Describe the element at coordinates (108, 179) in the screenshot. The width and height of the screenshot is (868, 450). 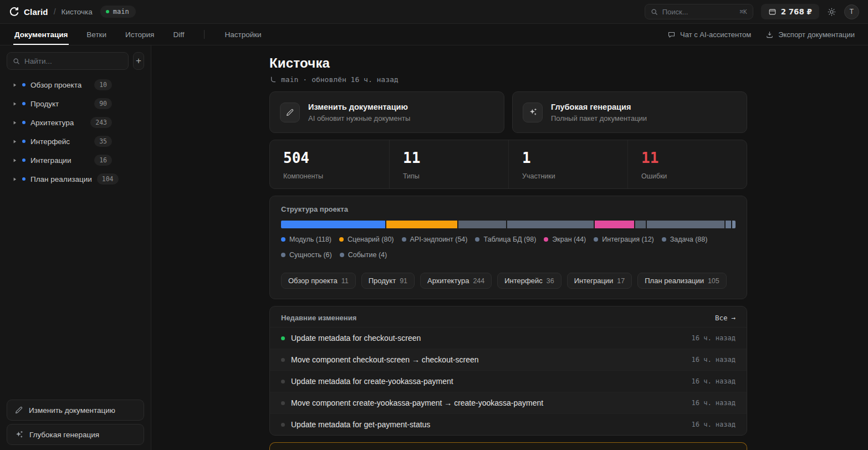
I see `sidebar-item-count: 104` at that location.